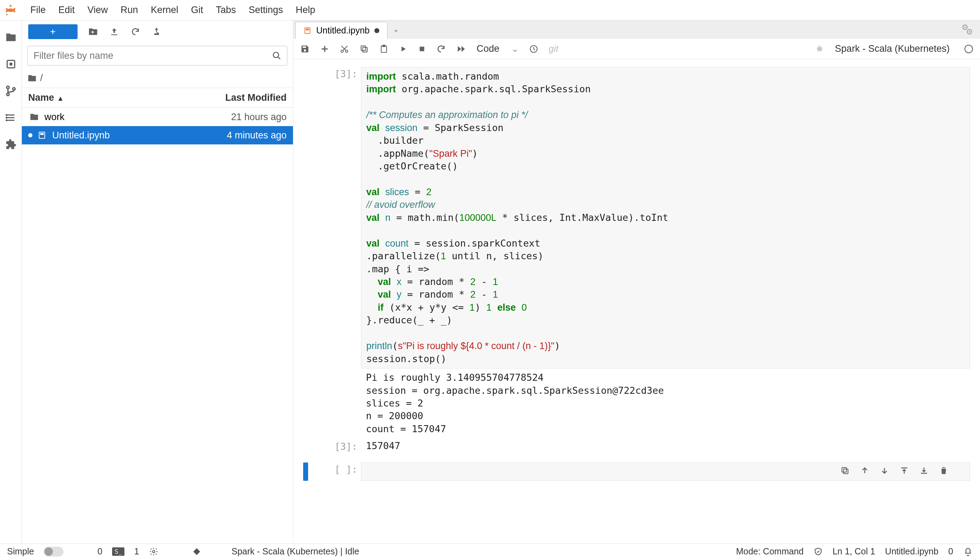 This screenshot has width=980, height=559. I want to click on status-ln-col: Ln 1, Col 1, so click(854, 551).